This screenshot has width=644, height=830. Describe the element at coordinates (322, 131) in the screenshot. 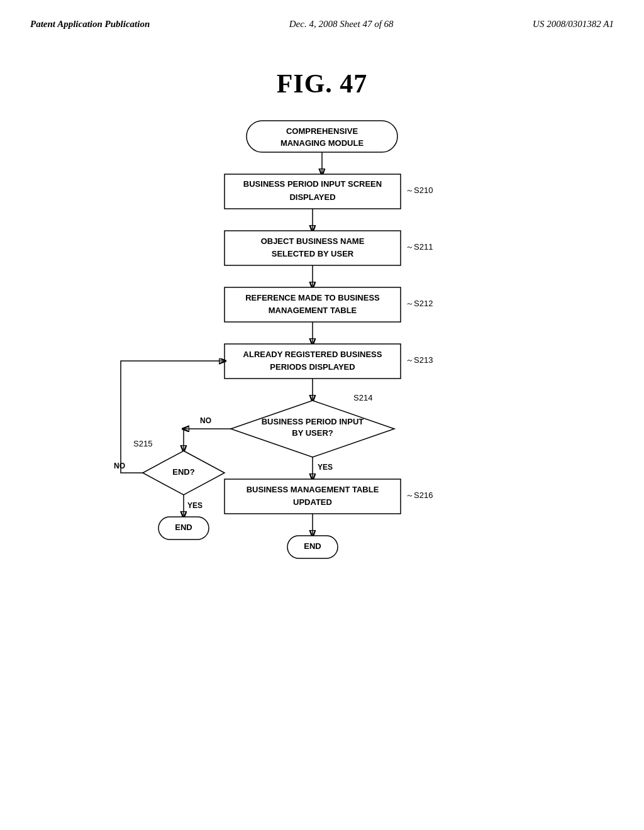

I see `node-start-text1: COMPREHENSIVE` at that location.